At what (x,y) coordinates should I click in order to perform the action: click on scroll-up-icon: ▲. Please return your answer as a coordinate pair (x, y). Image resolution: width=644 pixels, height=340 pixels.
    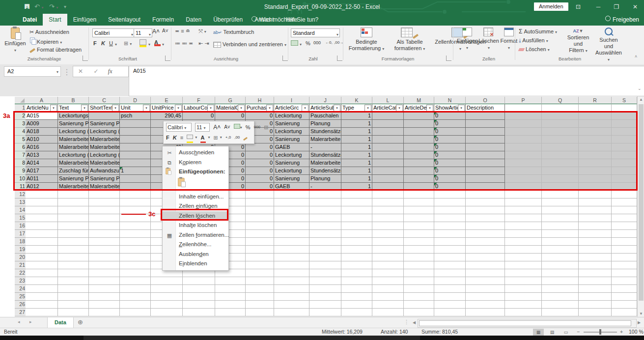
    Looking at the image, I should click on (641, 99).